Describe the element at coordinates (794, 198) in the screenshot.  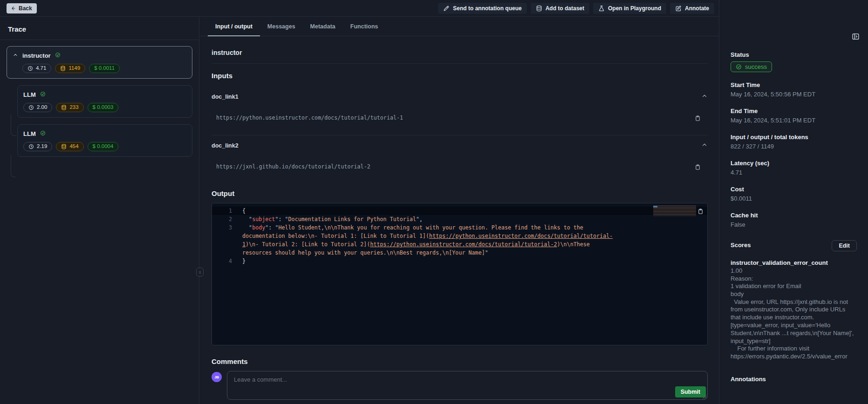
I see `detail-value: $0.0011` at that location.